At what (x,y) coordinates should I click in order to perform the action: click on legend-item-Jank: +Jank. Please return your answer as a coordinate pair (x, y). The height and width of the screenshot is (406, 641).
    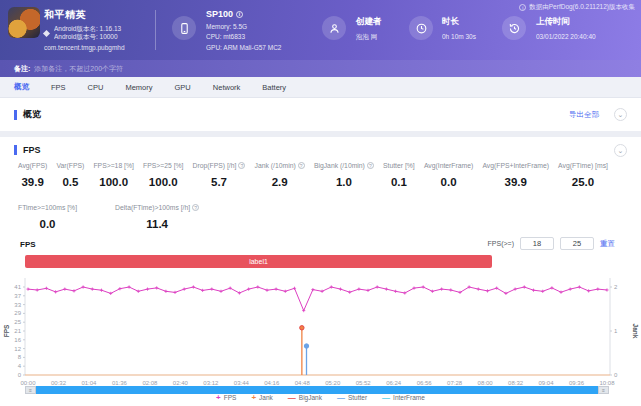
    Looking at the image, I should click on (262, 398).